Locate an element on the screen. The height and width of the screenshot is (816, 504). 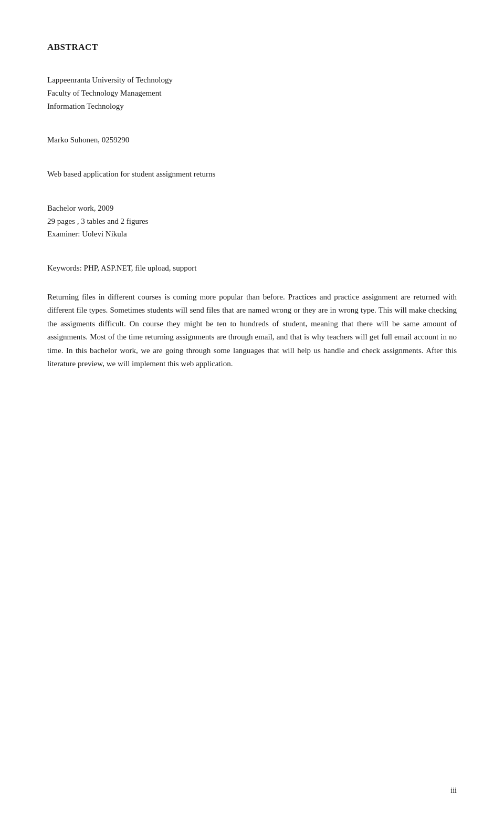
university-name: Lappeenranta University of Technology is located at coordinates (252, 80).